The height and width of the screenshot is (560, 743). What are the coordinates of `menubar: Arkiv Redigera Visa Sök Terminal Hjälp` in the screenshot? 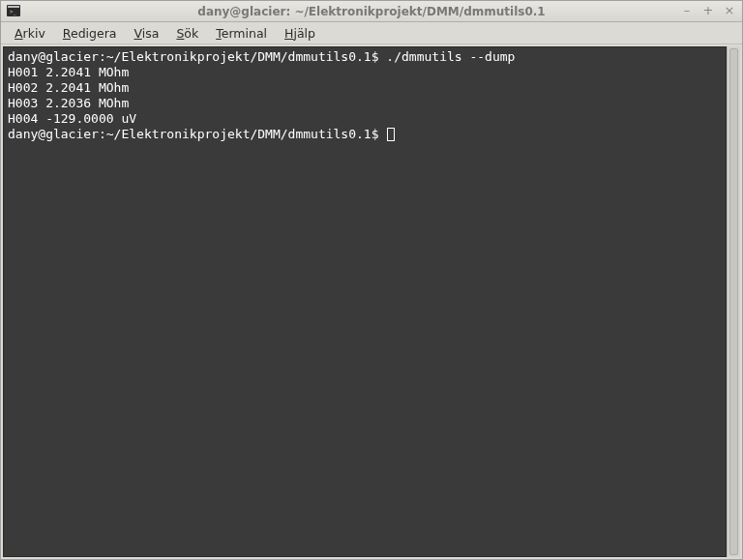 It's located at (372, 33).